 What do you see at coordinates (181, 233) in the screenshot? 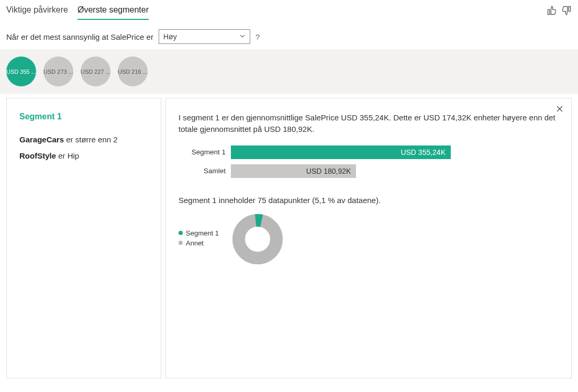
I see `legend-dot-segment` at bounding box center [181, 233].